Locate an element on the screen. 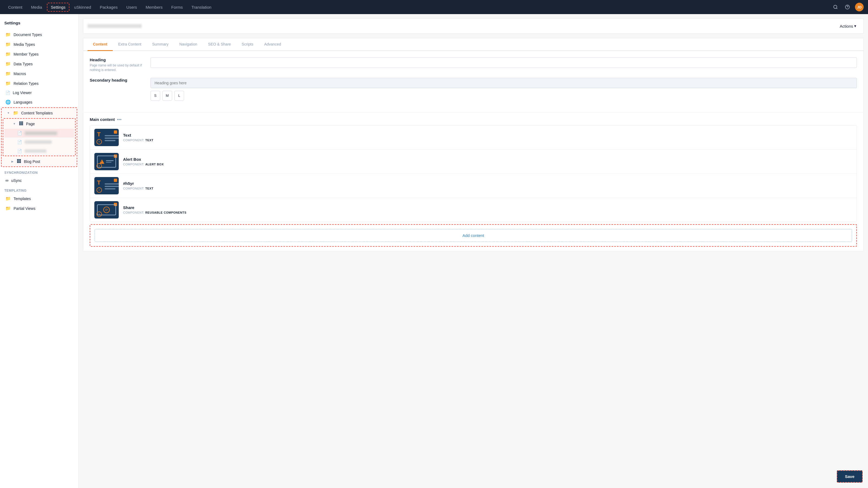 The height and width of the screenshot is (488, 868). save-button: Save is located at coordinates (850, 477).